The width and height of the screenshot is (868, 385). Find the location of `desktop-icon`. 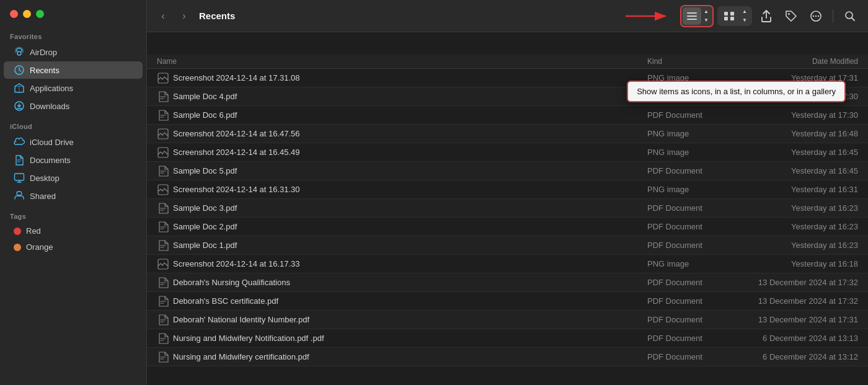

desktop-icon is located at coordinates (19, 178).